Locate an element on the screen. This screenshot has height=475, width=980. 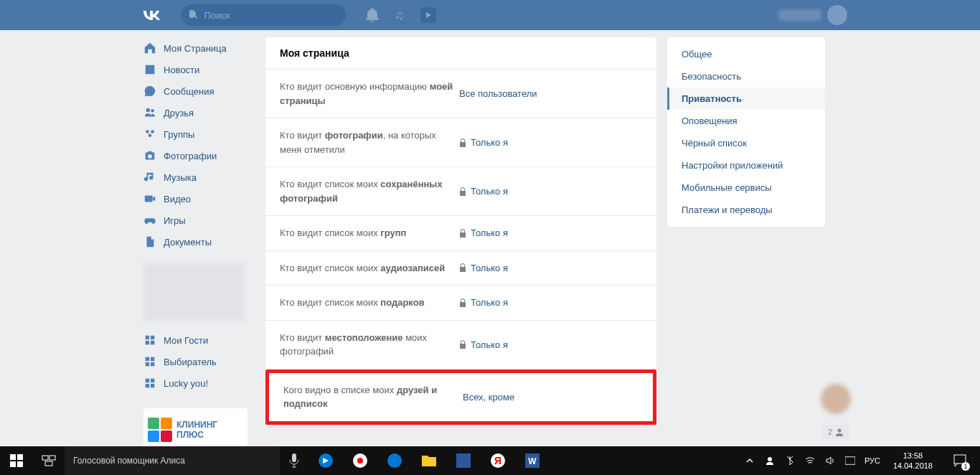
sidebar-item-label: Друзья is located at coordinates (179, 113).